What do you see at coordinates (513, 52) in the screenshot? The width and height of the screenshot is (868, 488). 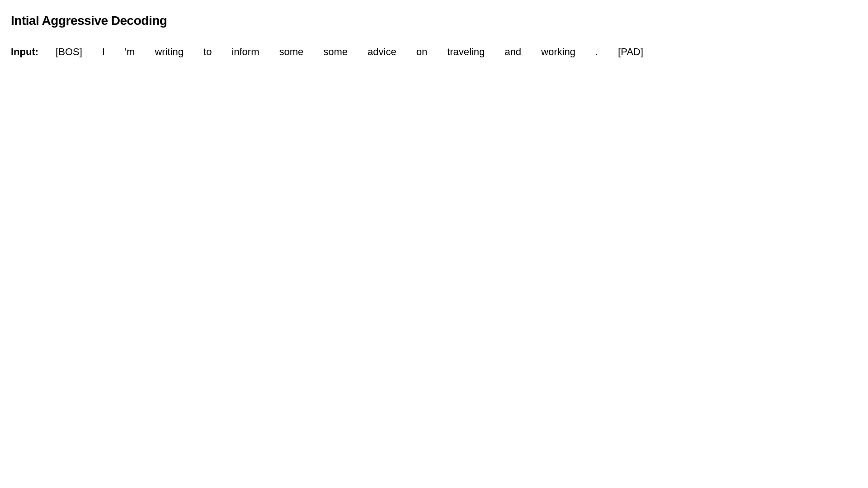 I see `token: and` at bounding box center [513, 52].